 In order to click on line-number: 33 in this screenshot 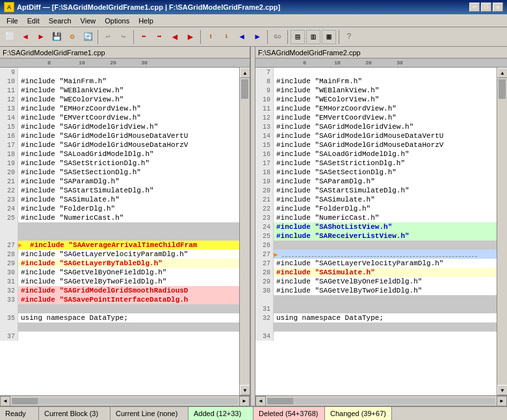, I will do `click(9, 300)`.